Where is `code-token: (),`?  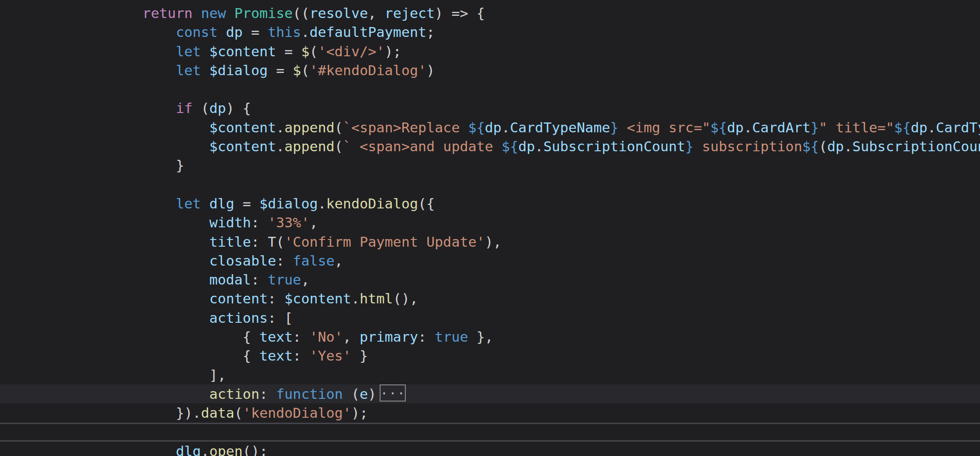 code-token: (), is located at coordinates (406, 298).